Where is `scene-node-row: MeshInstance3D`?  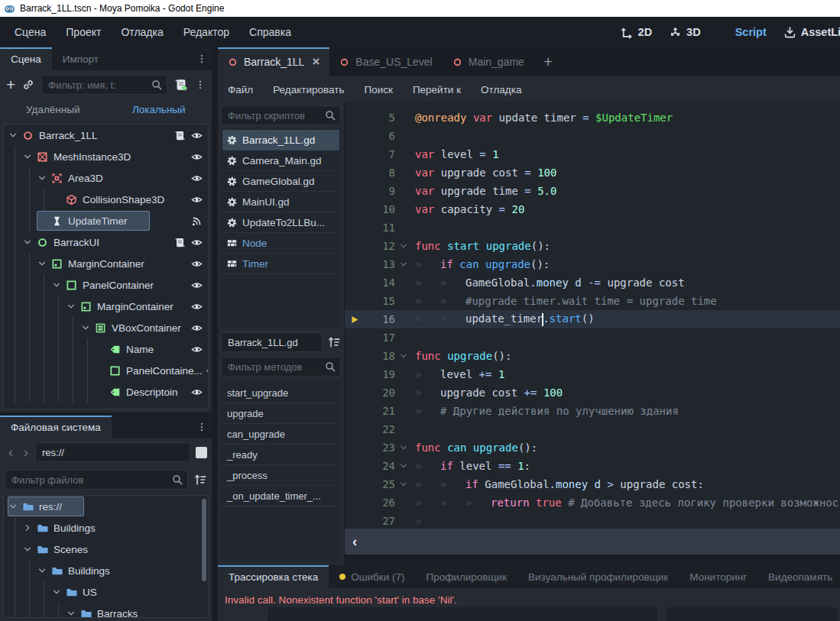 scene-node-row: MeshInstance3D is located at coordinates (105, 157).